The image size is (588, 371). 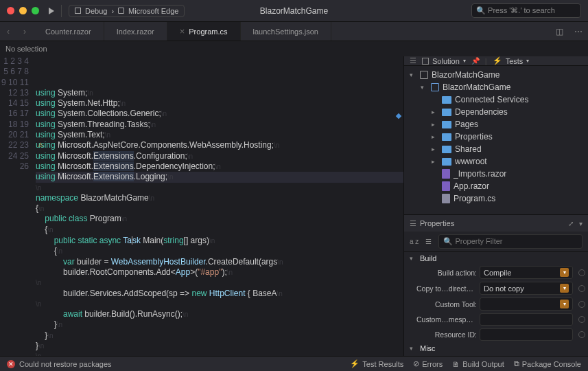 What do you see at coordinates (510, 242) in the screenshot?
I see `property-filter-input: 🔍 Property Filter` at bounding box center [510, 242].